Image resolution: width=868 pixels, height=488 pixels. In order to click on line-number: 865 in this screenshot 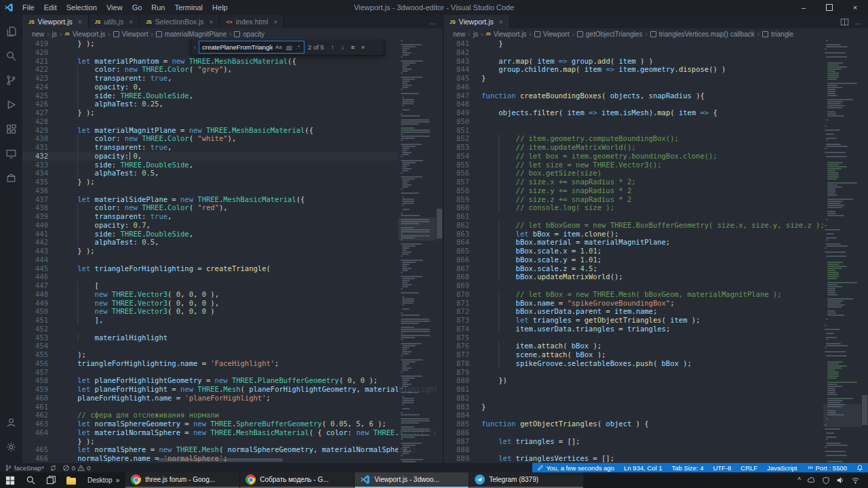, I will do `click(460, 251)`.